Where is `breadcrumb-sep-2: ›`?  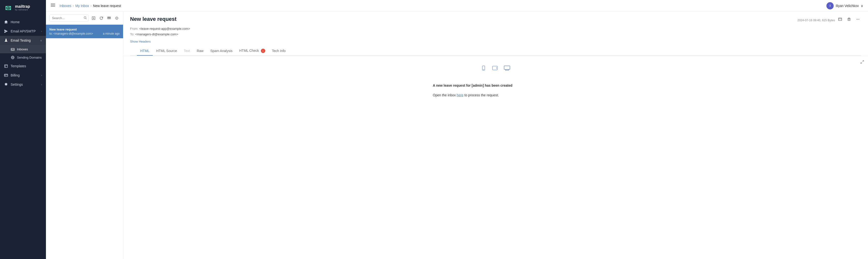 breadcrumb-sep-2: › is located at coordinates (91, 5).